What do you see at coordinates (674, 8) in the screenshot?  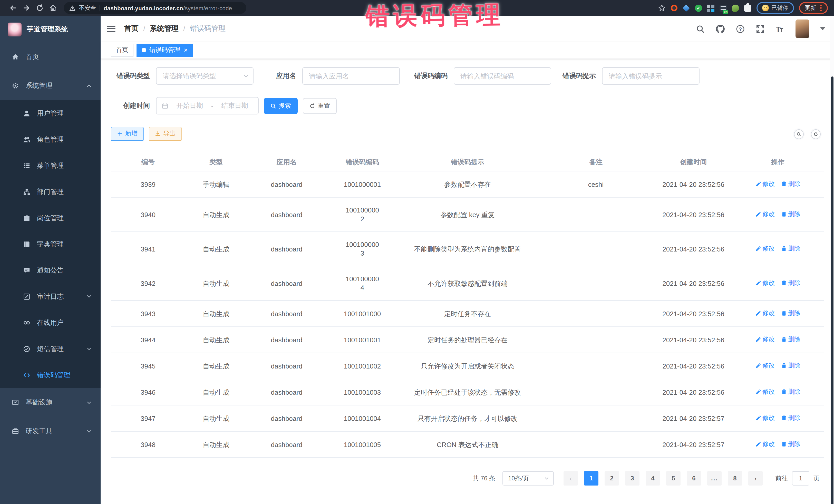 I see `extension-orange-ring-icon` at bounding box center [674, 8].